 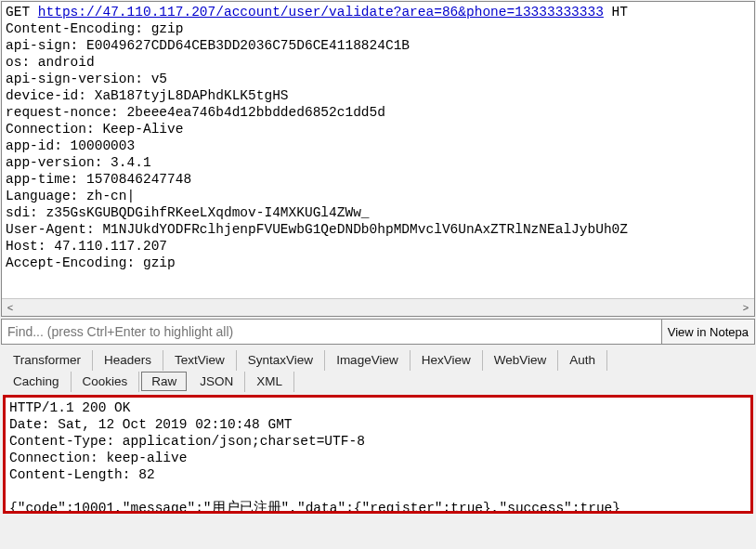 What do you see at coordinates (378, 360) in the screenshot?
I see `tab-row-1: Transformer Headers TextView SyntaxView …` at bounding box center [378, 360].